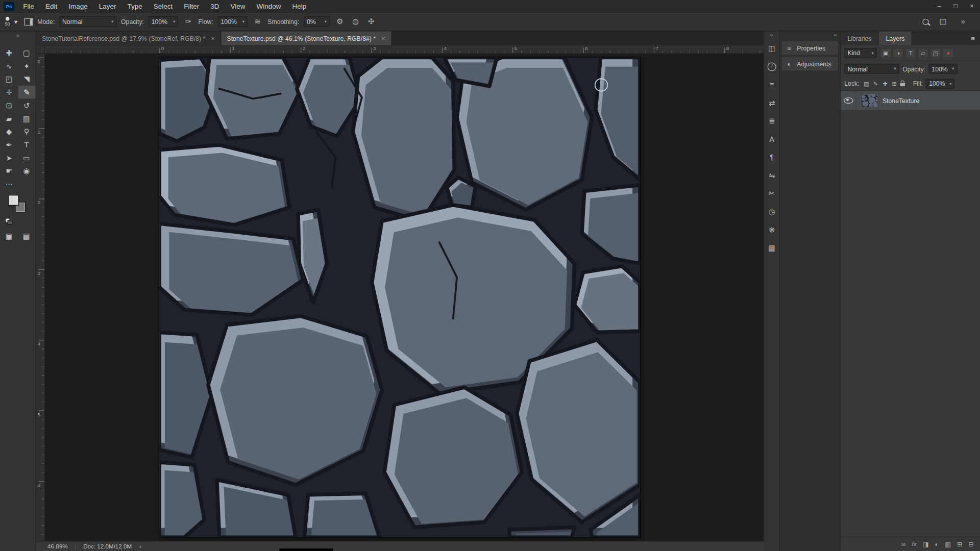  Describe the element at coordinates (51, 6) in the screenshot. I see `menu-edit: Edit` at that location.